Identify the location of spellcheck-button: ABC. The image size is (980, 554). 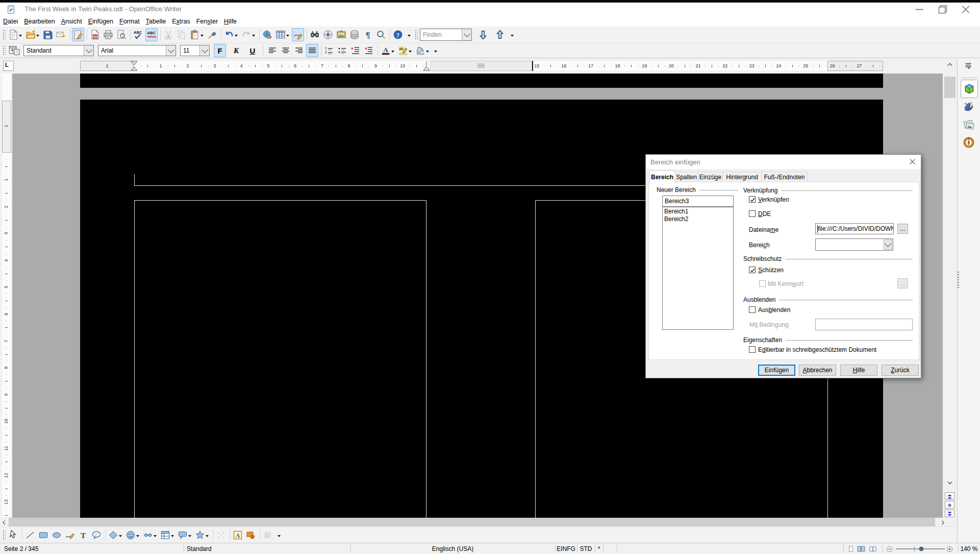
(138, 35).